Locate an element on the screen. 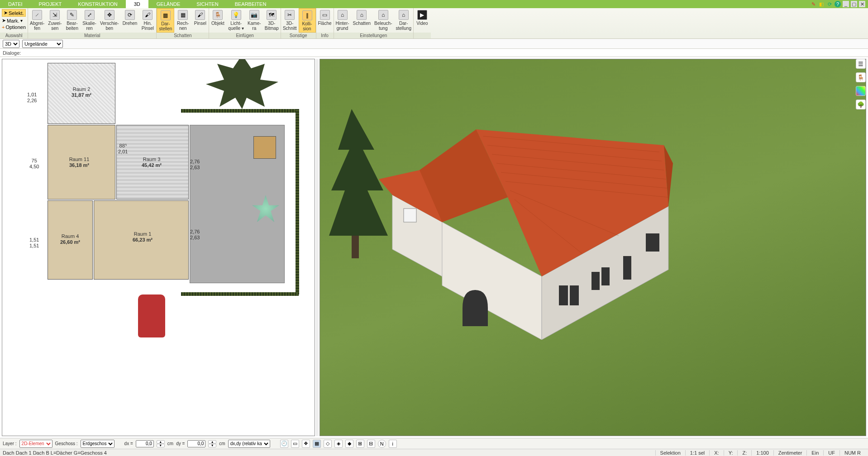 This screenshot has width=868, height=456. abgreifen-button: ⟋Abgrei- fen is located at coordinates (37, 20).